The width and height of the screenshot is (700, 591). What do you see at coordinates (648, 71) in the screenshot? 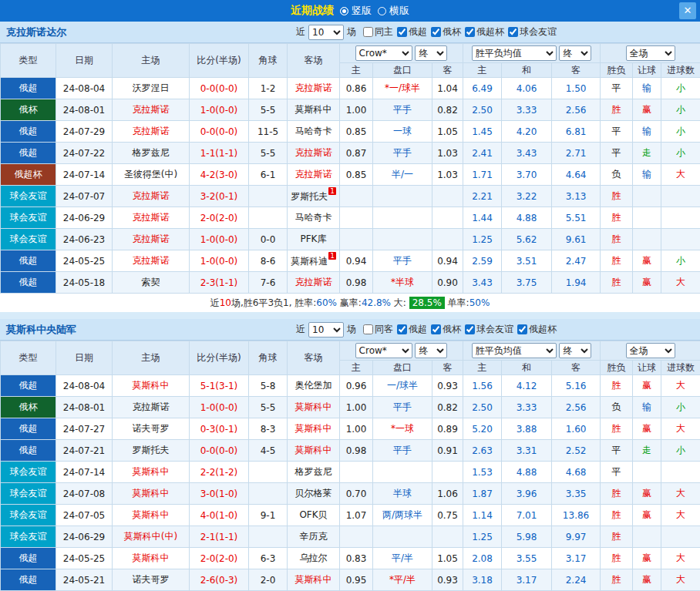
I see `col-header-hcap-result: 让球` at bounding box center [648, 71].